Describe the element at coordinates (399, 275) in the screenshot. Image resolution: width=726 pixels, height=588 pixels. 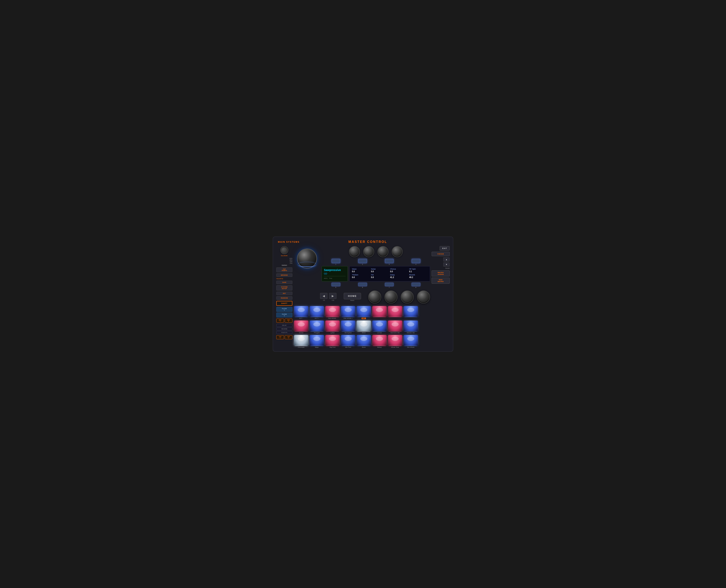
I see `param-delay-label: Delay` at that location.